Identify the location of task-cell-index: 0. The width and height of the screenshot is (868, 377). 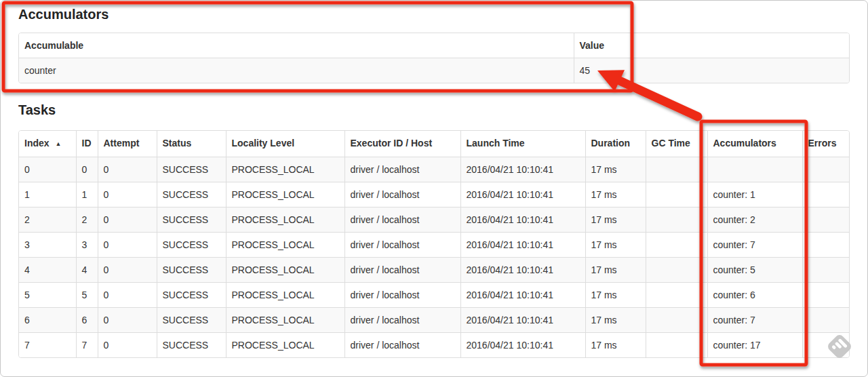
(47, 170).